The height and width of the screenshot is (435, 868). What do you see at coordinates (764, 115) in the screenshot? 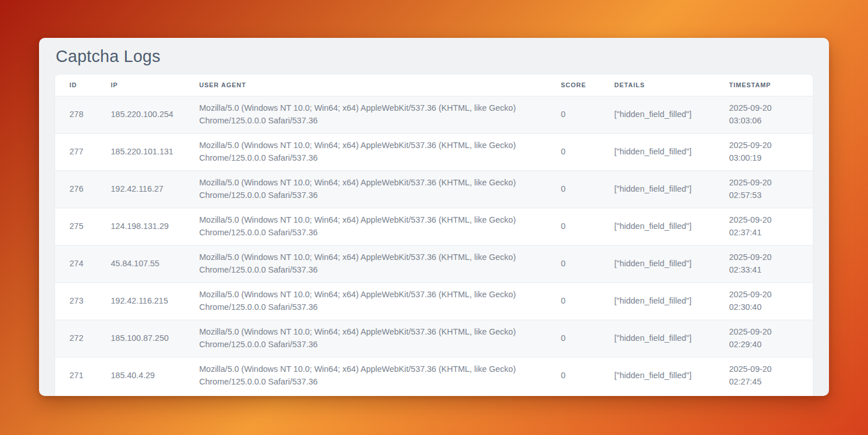
I see `cell-timestamp: 2025-09-20 03:03:06` at bounding box center [764, 115].